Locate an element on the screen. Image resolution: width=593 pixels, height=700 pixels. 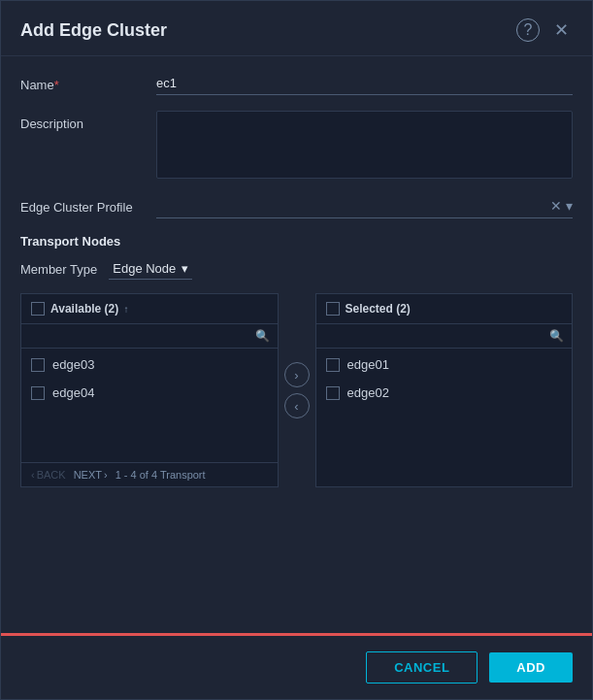
modal-header: Add Edge Cluster ? ✕ is located at coordinates (297, 29).